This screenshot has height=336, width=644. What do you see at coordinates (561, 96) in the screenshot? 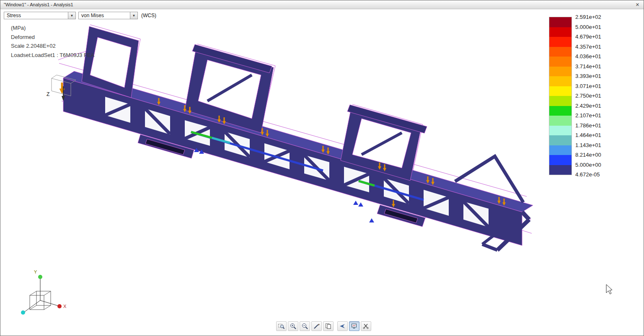
I see `stress-legend: 2.591e+025.000e+014.679e+014.357e+014.03…` at bounding box center [561, 96].